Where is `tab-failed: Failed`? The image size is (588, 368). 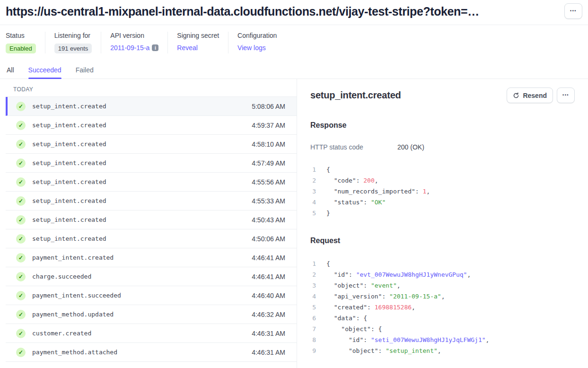 tab-failed: Failed is located at coordinates (85, 72).